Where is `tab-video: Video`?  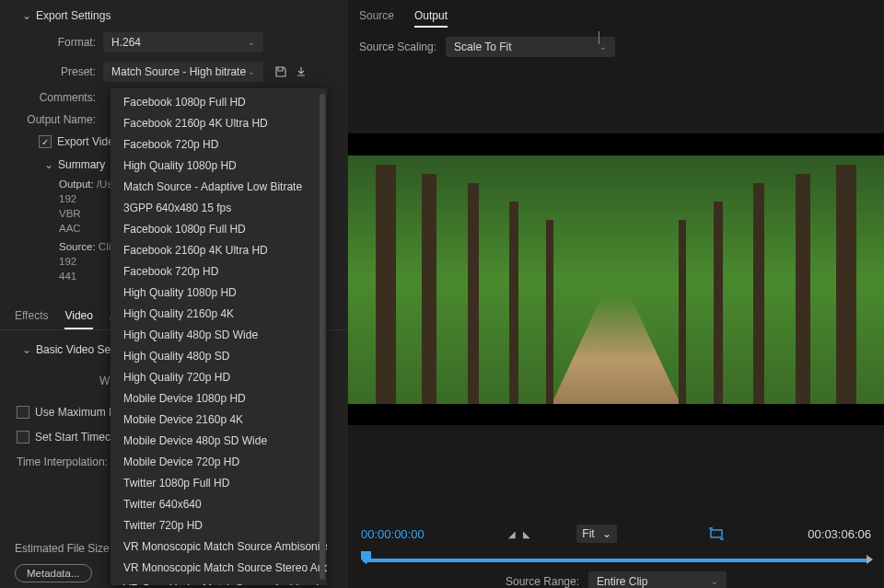 tab-video: Video is located at coordinates (78, 317).